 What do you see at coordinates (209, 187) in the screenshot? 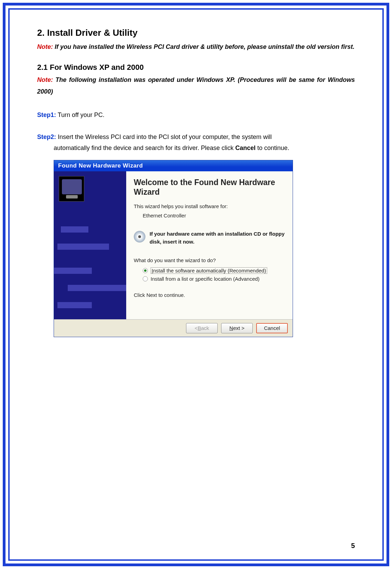
I see `wizard-title: Welcome to the Found New Hardware Wizard` at bounding box center [209, 187].